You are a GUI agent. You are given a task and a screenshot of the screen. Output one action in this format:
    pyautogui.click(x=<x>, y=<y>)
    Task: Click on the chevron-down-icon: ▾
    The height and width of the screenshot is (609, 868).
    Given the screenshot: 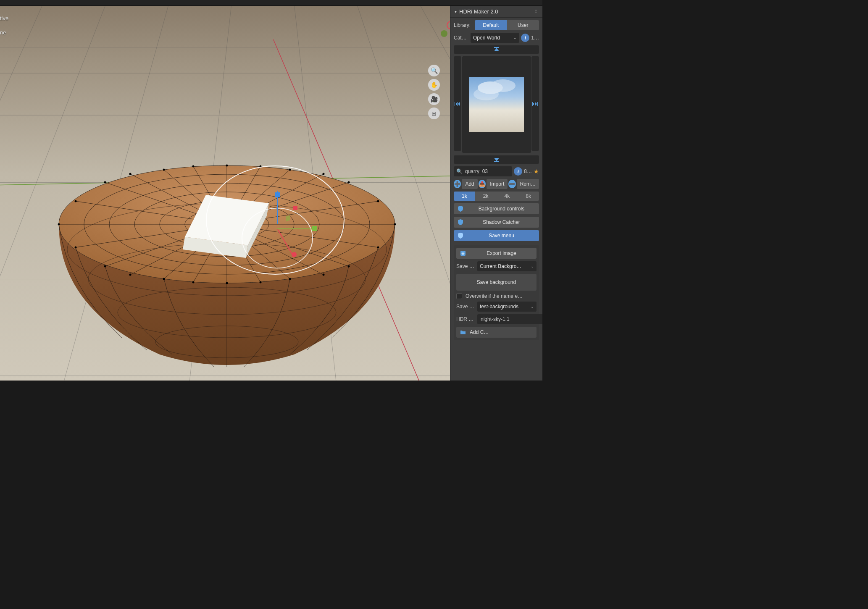 What is the action you would take?
    pyautogui.click(x=455, y=12)
    